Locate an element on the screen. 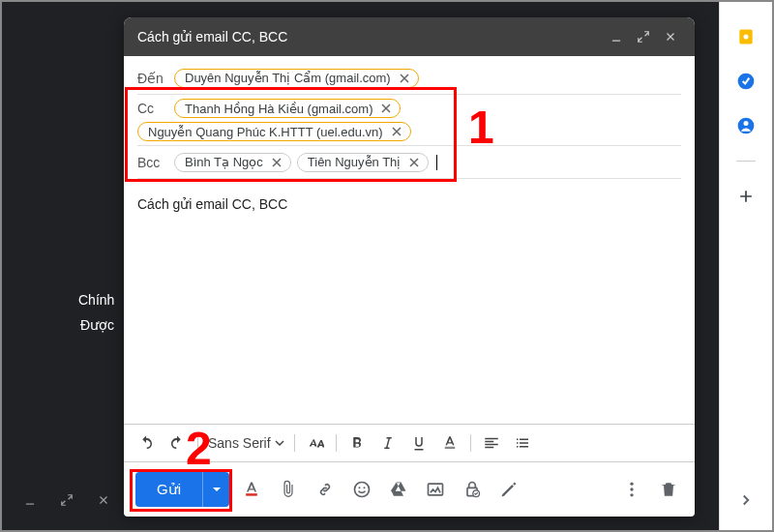  text-format-icon is located at coordinates (252, 489).